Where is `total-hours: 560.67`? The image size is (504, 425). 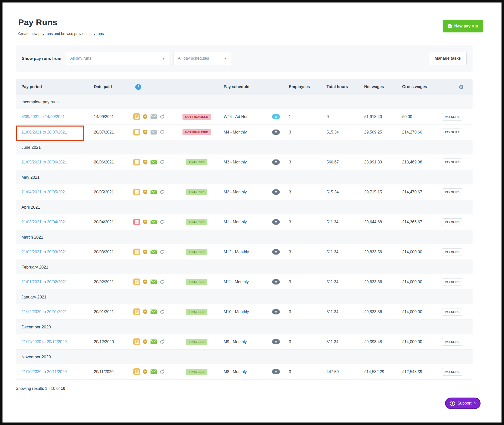
total-hours: 560.67 is located at coordinates (341, 162).